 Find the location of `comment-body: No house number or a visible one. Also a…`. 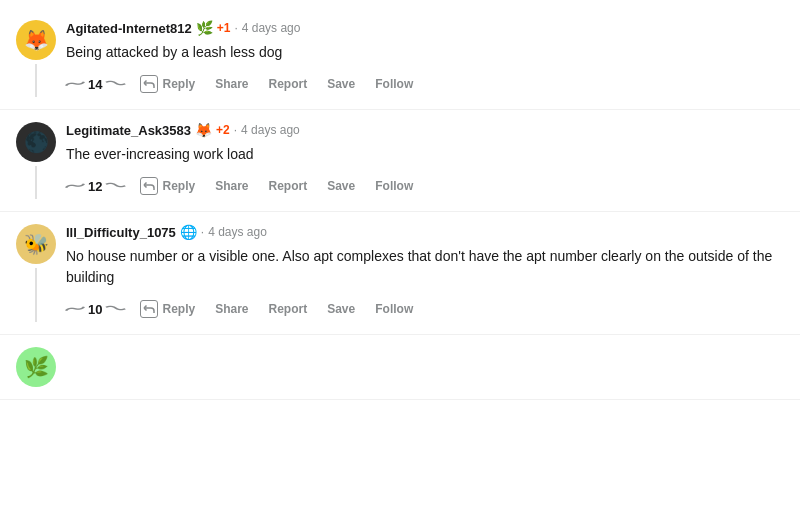

comment-body: No house number or a visible one. Also a… is located at coordinates (425, 267).